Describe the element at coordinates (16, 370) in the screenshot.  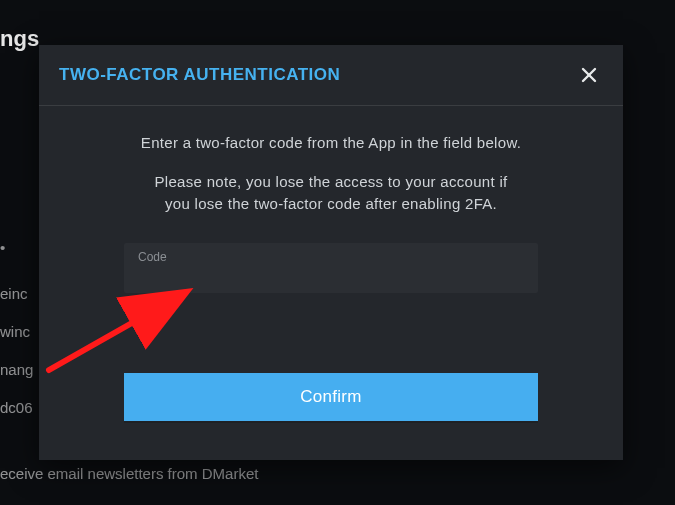
I see `bg-text-fragment: nang` at that location.